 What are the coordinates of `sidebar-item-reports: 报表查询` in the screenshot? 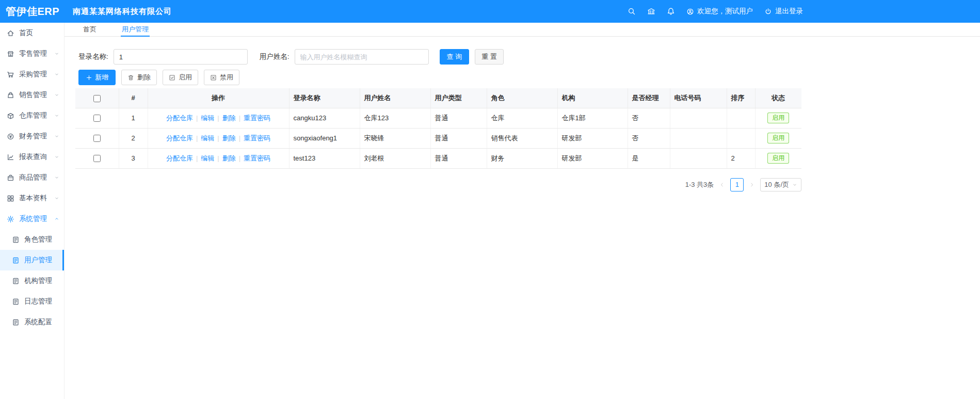 It's located at (32, 157).